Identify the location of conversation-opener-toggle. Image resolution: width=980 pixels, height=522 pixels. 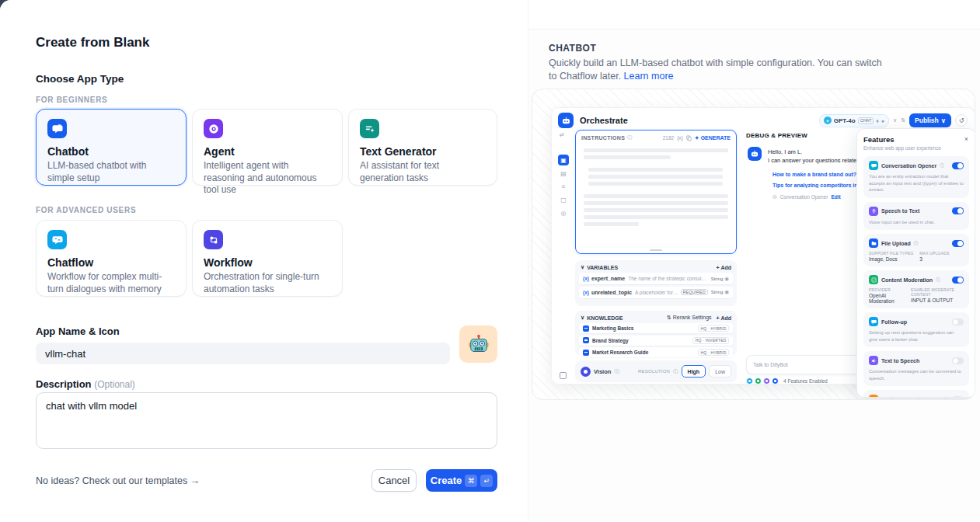
(957, 166).